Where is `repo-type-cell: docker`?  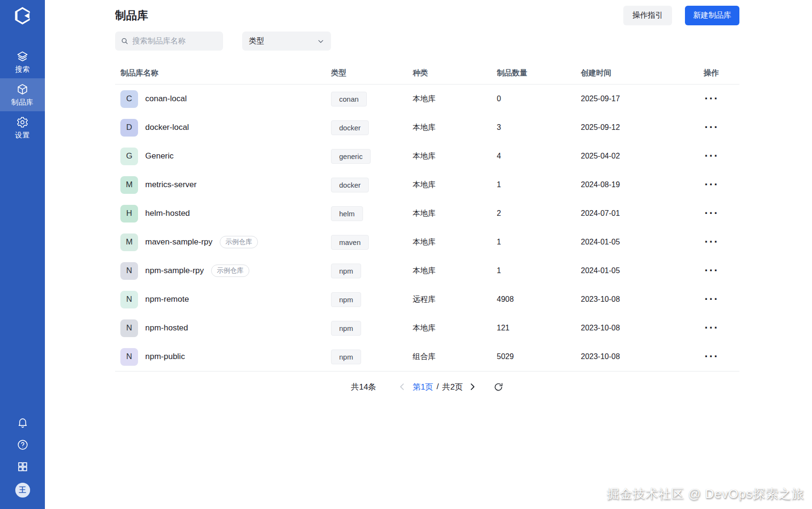
repo-type-cell: docker is located at coordinates (372, 128).